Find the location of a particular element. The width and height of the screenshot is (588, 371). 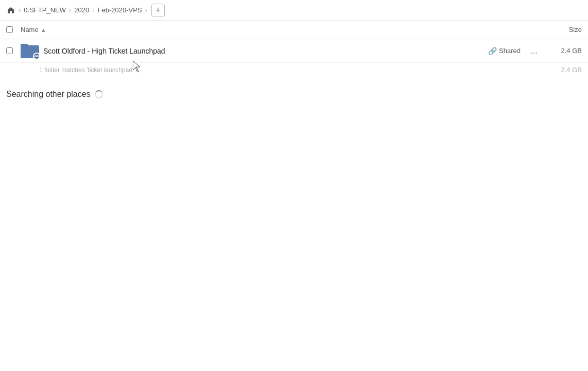

searching-other-places-text: Searching other places is located at coordinates (48, 94).